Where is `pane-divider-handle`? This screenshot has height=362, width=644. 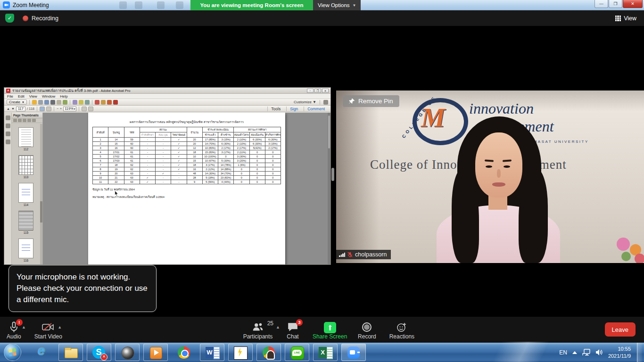 pane-divider-handle is located at coordinates (333, 174).